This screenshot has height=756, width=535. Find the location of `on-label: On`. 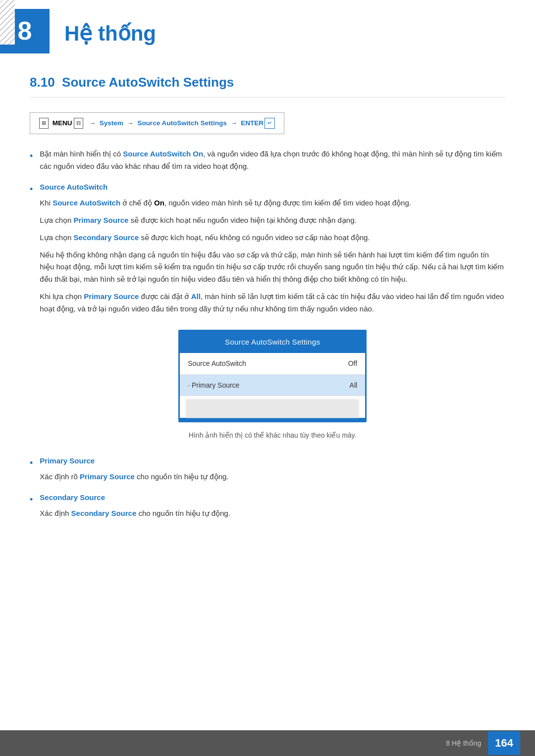

on-label: On is located at coordinates (160, 203).